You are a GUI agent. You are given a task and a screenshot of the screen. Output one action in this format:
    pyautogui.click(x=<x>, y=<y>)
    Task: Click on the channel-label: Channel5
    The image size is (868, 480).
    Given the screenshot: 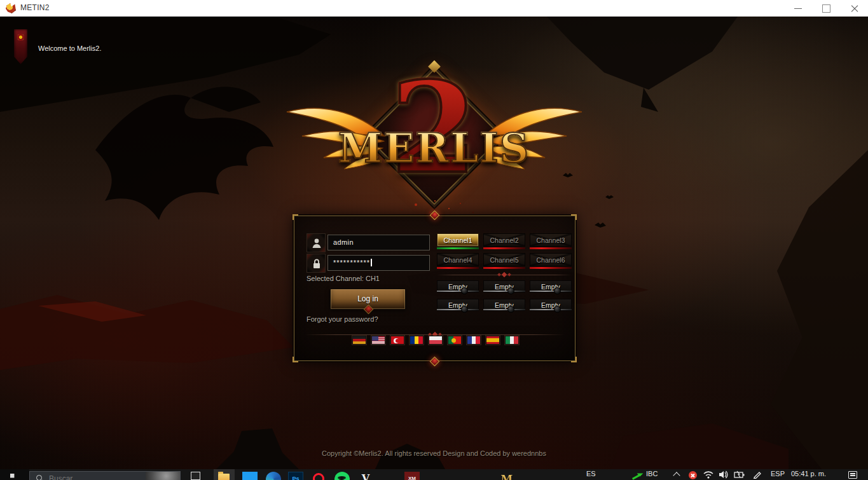 What is the action you would take?
    pyautogui.click(x=505, y=260)
    